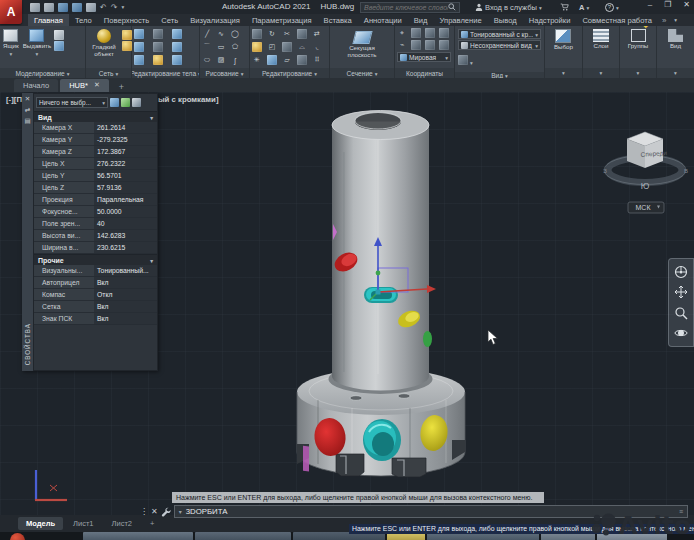 The height and width of the screenshot is (540, 694). What do you see at coordinates (416, 45) in the screenshot?
I see `ucs-face-icon` at bounding box center [416, 45].